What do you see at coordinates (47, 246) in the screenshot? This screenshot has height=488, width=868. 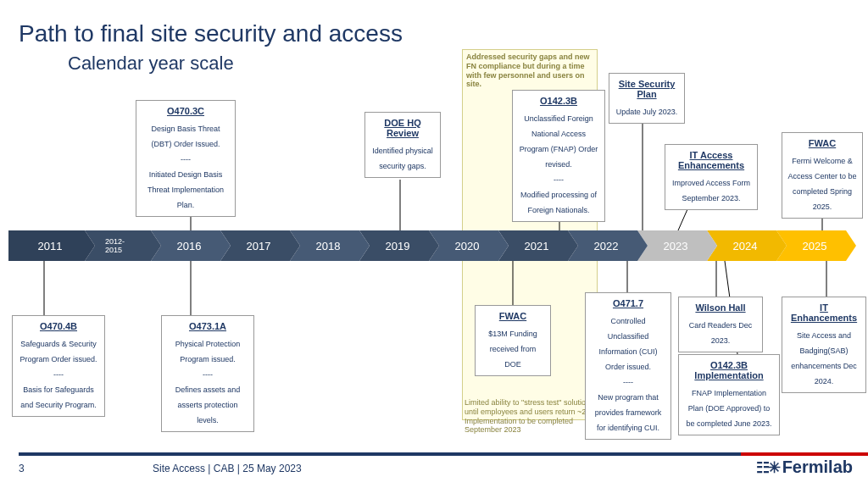 I see `year-2011: 2011` at bounding box center [47, 246].